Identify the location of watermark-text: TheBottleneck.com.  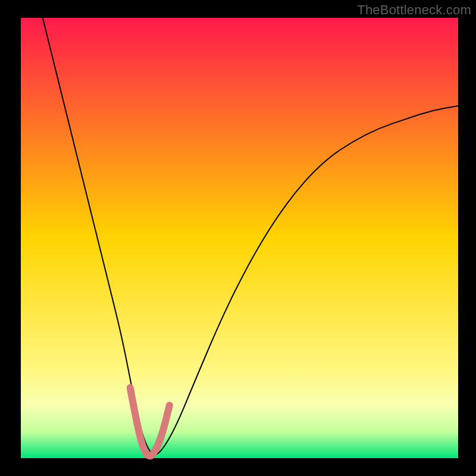
(414, 10).